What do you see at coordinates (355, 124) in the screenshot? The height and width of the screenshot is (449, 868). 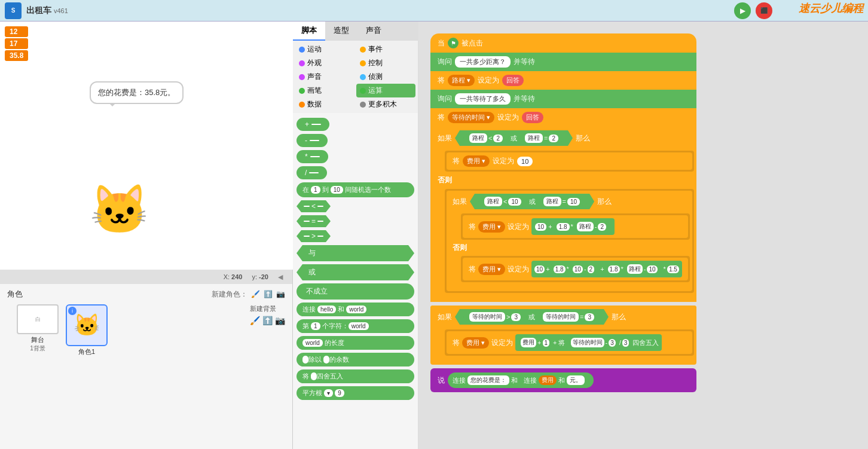 I see `op-add-block: +` at bounding box center [355, 124].